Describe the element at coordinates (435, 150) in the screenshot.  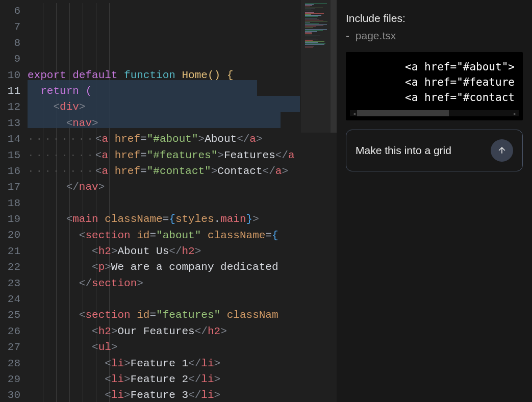
I see `prompt-box: Make this into a grid` at that location.